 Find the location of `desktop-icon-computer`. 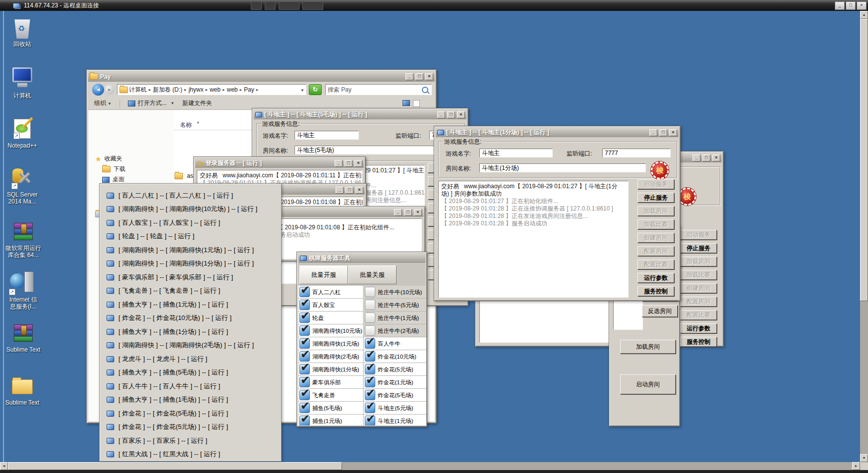

desktop-icon-computer is located at coordinates (22, 75).